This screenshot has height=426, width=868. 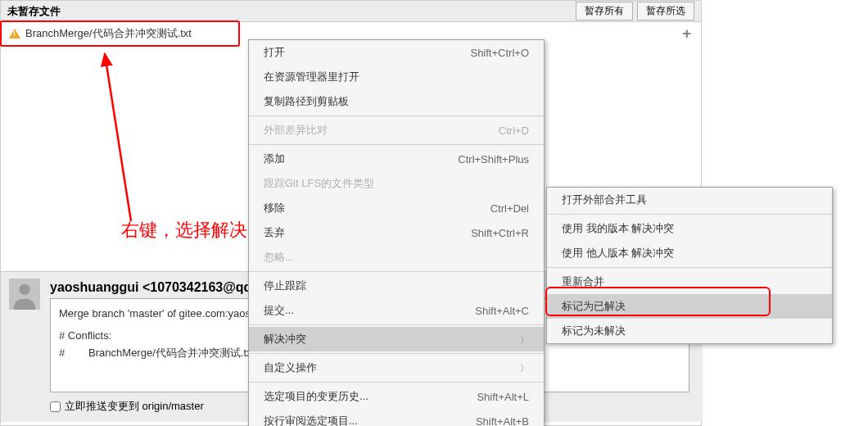 I want to click on menu-resolve-conflict: 解决冲突 〉, so click(x=396, y=339).